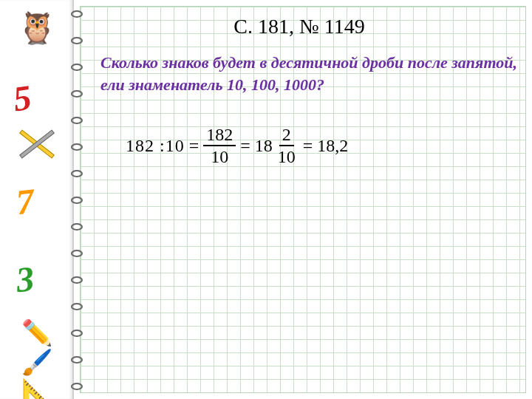 The height and width of the screenshot is (399, 532). I want to click on equation-lhs: 182 :10, so click(155, 146).